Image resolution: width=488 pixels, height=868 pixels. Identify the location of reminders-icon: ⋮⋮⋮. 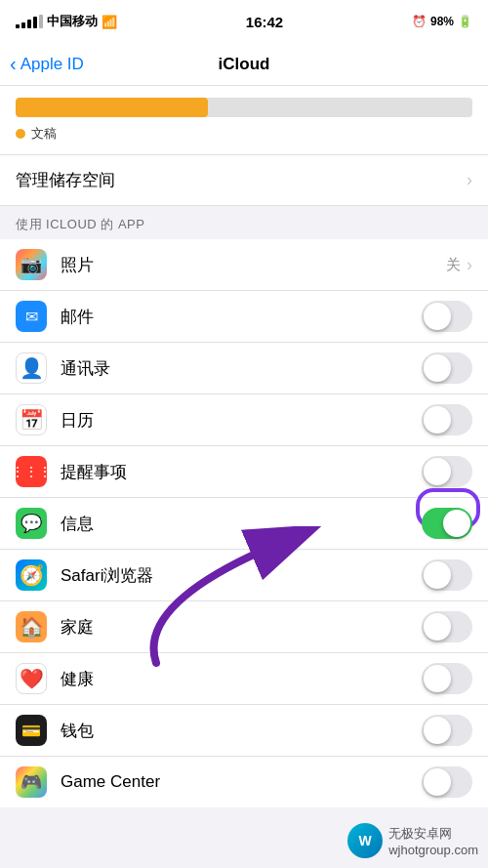
(31, 472).